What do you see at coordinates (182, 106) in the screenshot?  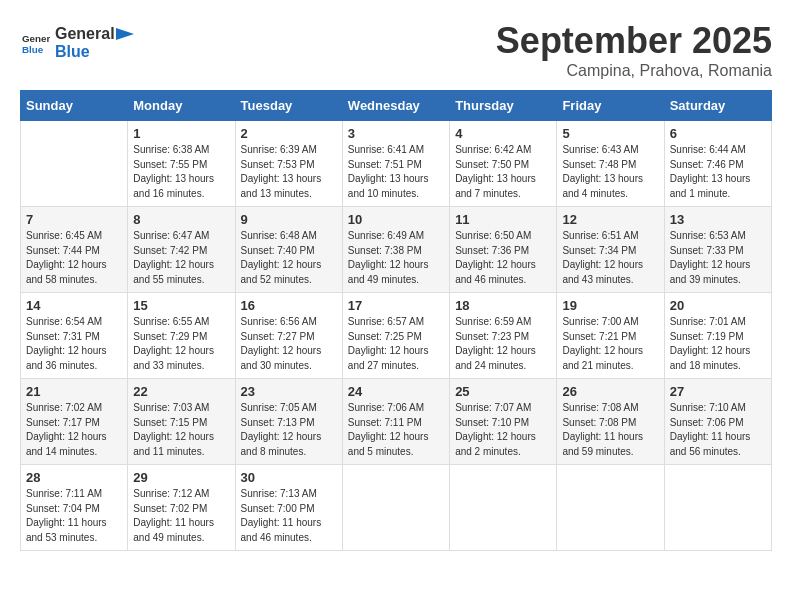 I see `weekday-header-monday: Monday` at bounding box center [182, 106].